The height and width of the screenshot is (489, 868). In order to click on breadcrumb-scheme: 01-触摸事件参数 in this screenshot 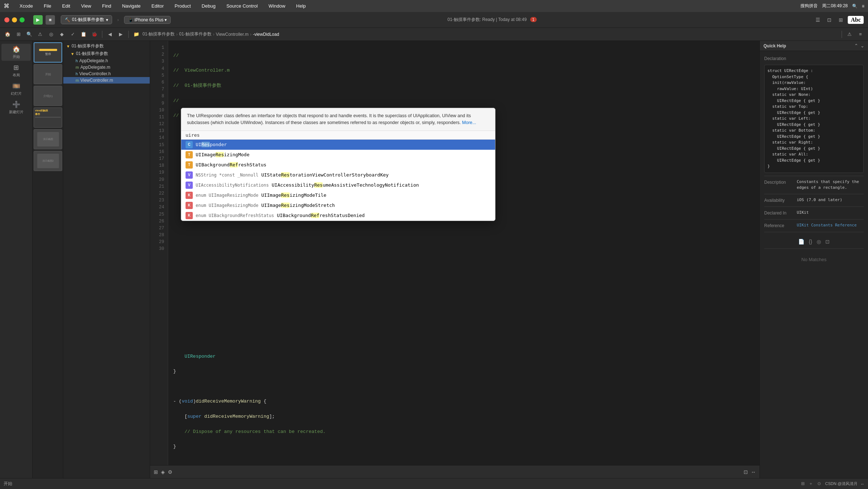, I will do `click(158, 34)`.